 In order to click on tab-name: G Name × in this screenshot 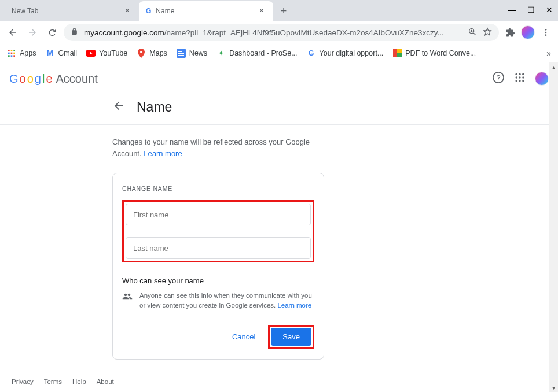, I will do `click(206, 11)`.